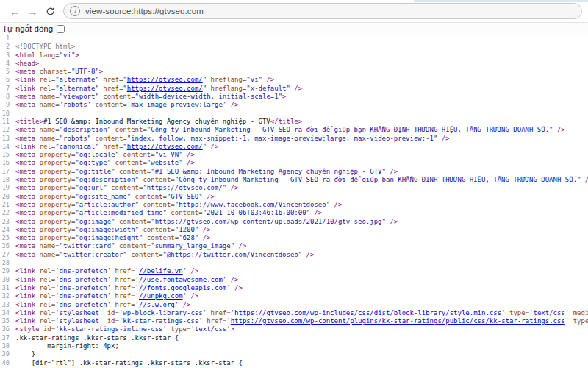 The height and width of the screenshot is (368, 588). I want to click on source-token: 'text/css', so click(210, 329).